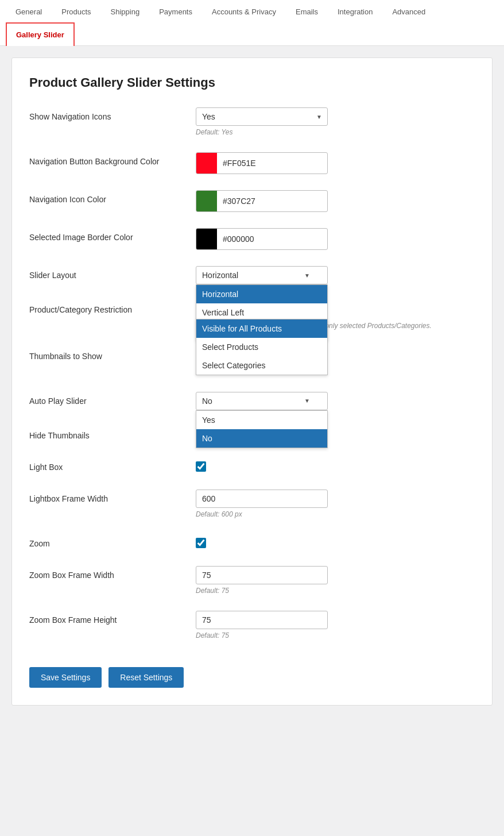 Image resolution: width=504 pixels, height=836 pixels. What do you see at coordinates (335, 163) in the screenshot?
I see `nav-bg-color-field` at bounding box center [335, 163].